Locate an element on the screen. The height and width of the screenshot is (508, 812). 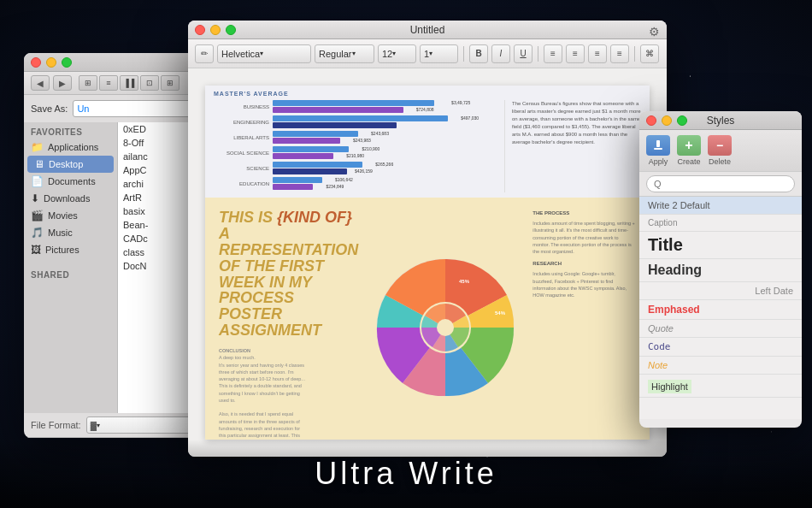
chart-row-education: EDUCATION $106,642 $234,849 is located at coordinates (356, 183).